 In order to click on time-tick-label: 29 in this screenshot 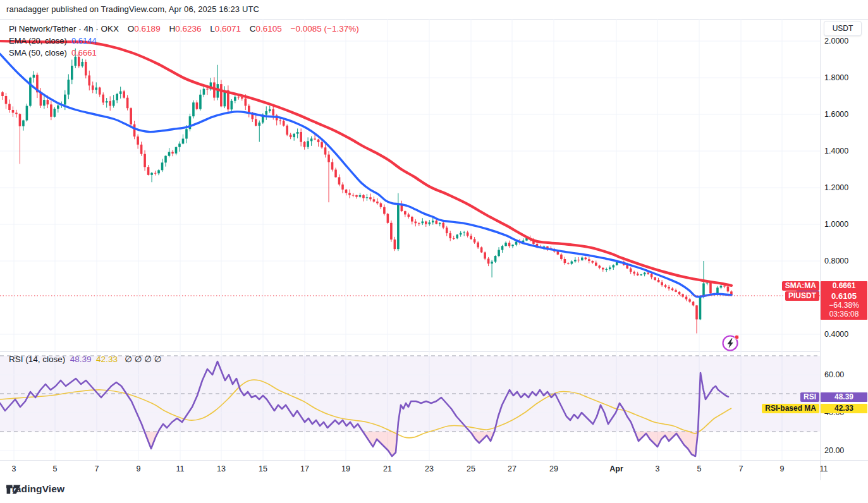, I will do `click(554, 469)`.